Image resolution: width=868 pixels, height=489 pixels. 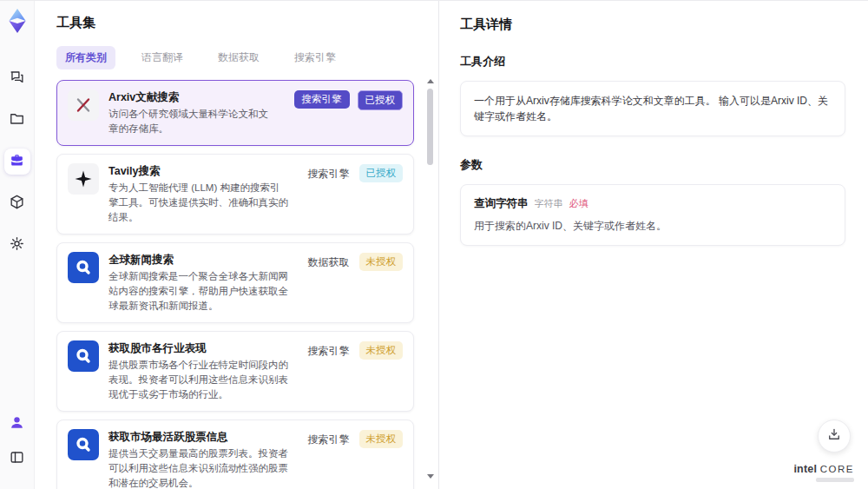 I want to click on param-header: 查询字符串 字符串 必填, so click(x=653, y=203).